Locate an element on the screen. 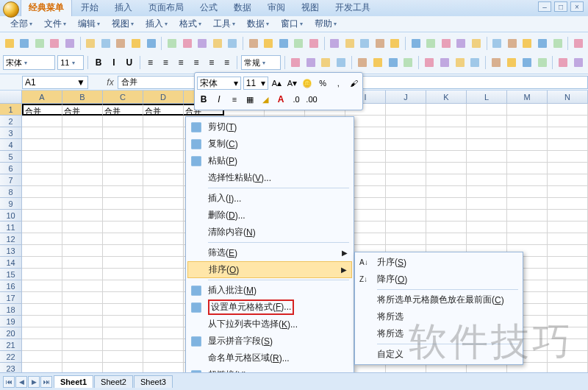 Image resolution: width=588 pixels, height=390 pixels. row-header: 21 is located at coordinates (11, 345).